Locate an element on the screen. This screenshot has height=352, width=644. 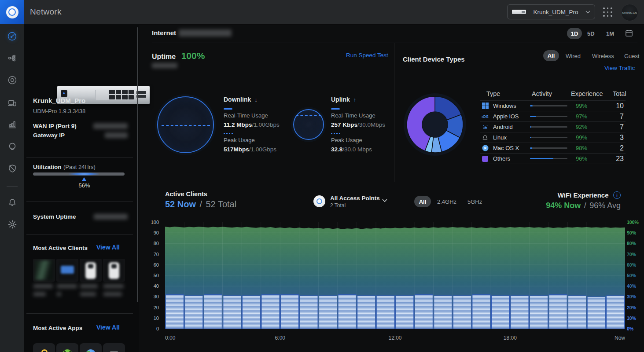
right-axis-tick: 60% is located at coordinates (631, 265).